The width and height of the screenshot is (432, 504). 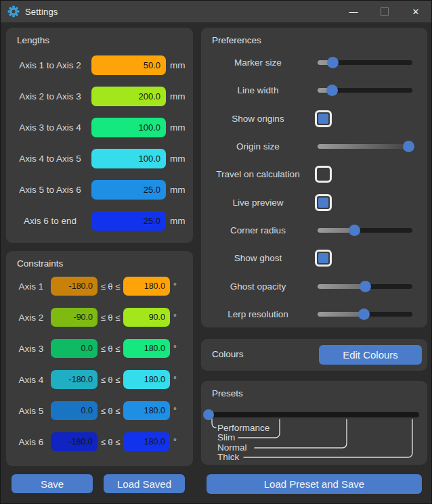 What do you see at coordinates (228, 457) in the screenshot?
I see `preset-option-thick: Thick` at bounding box center [228, 457].